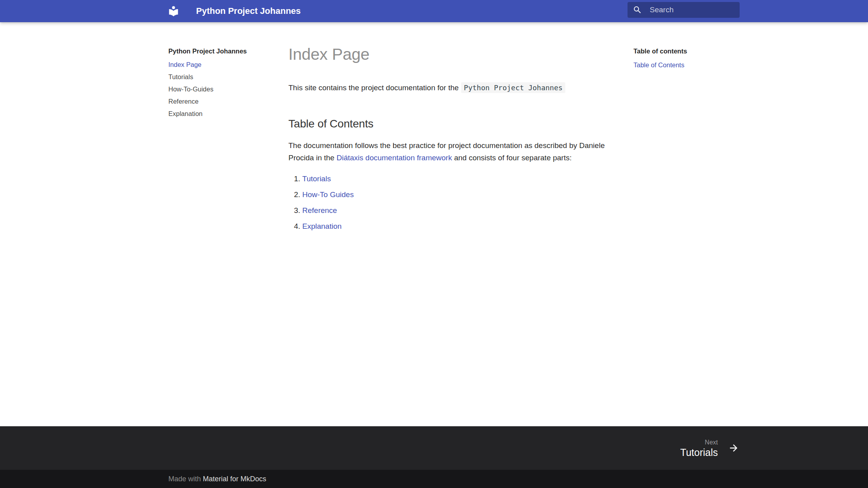 The image size is (868, 488). I want to click on list-item: Tutorials, so click(482, 179).